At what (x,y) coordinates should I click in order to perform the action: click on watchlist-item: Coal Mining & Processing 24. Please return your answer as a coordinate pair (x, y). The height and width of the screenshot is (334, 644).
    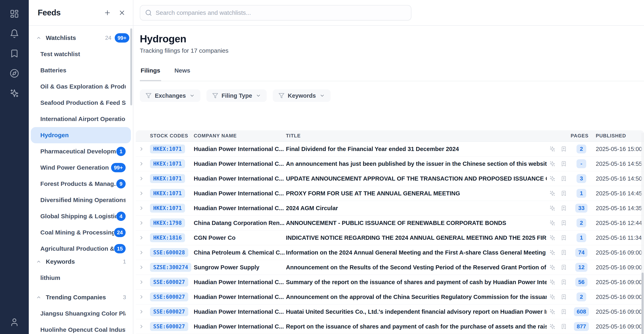
    Looking at the image, I should click on (81, 232).